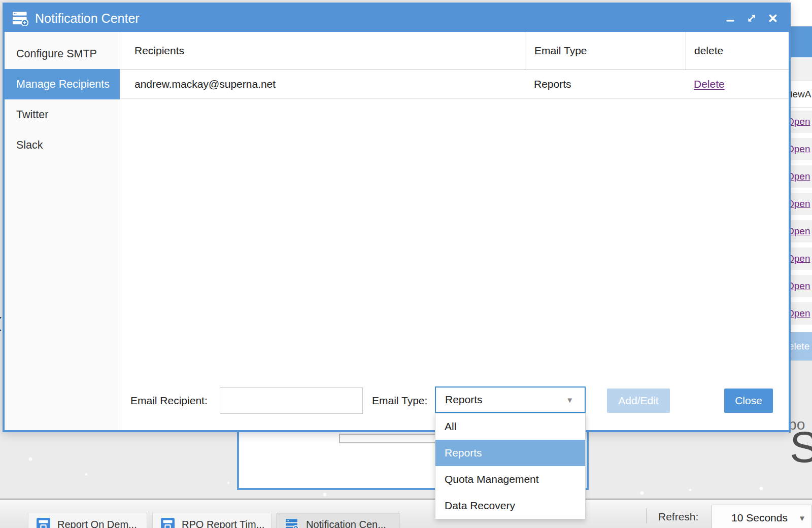 The width and height of the screenshot is (812, 528). I want to click on add-edit-button: Add/Edit, so click(638, 401).